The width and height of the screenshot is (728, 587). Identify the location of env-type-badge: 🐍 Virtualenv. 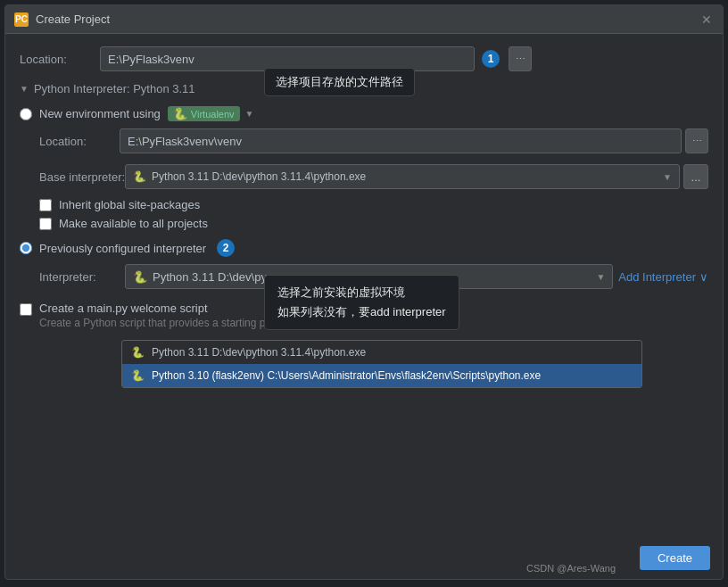
(203, 114).